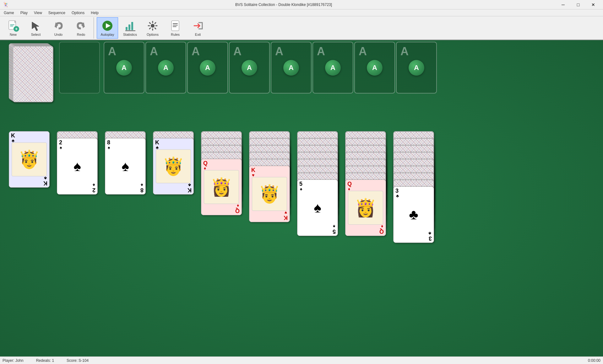 Image resolution: width=603 pixels, height=364 pixels. I want to click on autoplay-icon, so click(107, 26).